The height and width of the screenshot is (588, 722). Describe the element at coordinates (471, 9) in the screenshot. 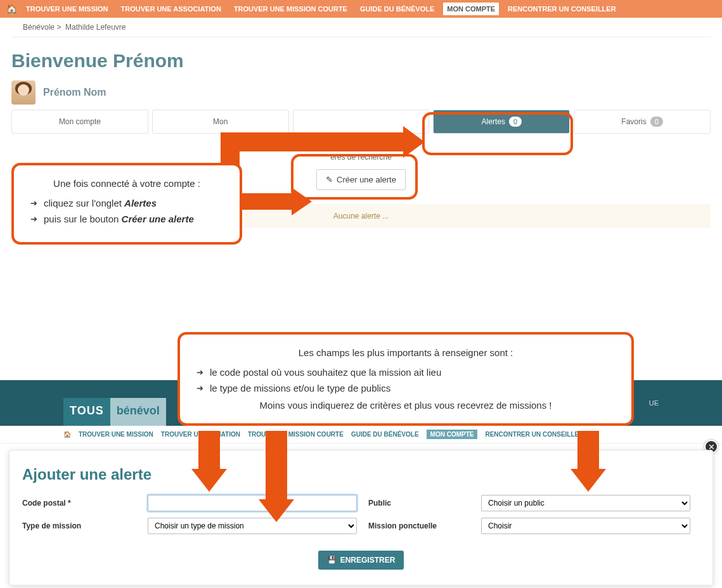

I see `nav-mon-compte: MON COMPTE` at that location.